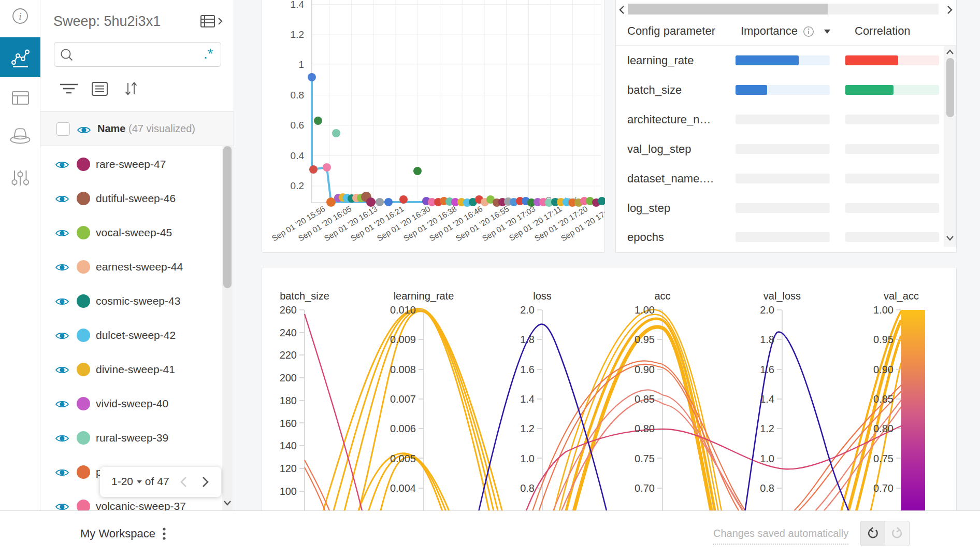 This screenshot has width=980, height=555. Describe the element at coordinates (901, 296) in the screenshot. I see `svg-text: val_acc` at that location.